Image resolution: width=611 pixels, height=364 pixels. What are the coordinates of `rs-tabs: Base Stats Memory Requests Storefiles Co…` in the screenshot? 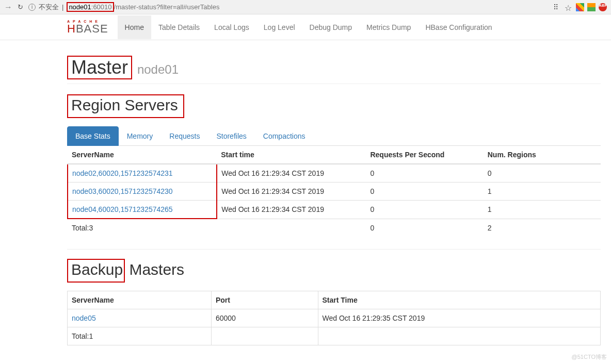 It's located at (334, 136).